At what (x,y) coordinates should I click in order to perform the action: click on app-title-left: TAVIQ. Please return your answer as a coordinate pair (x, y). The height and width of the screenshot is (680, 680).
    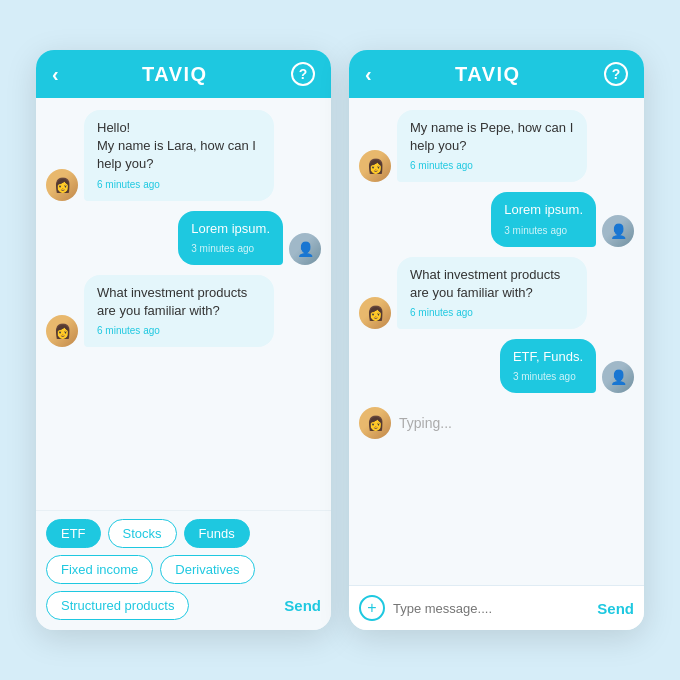
    Looking at the image, I should click on (175, 74).